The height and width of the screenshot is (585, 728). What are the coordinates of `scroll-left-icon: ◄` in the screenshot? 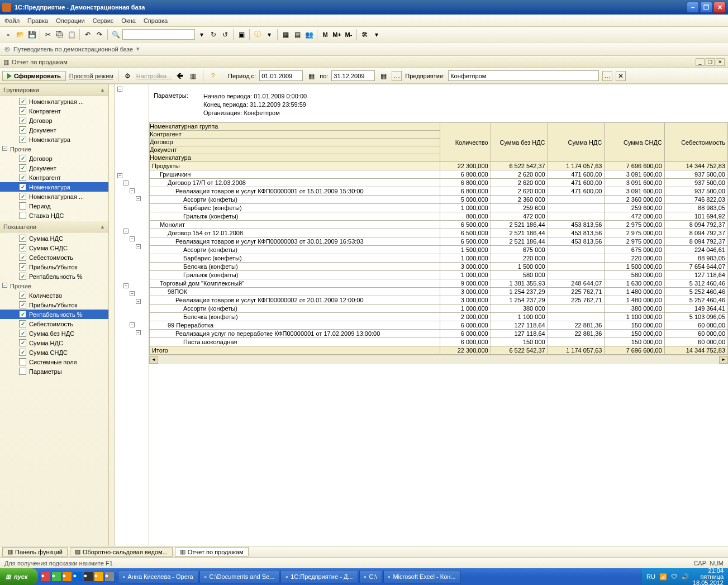 It's located at (154, 360).